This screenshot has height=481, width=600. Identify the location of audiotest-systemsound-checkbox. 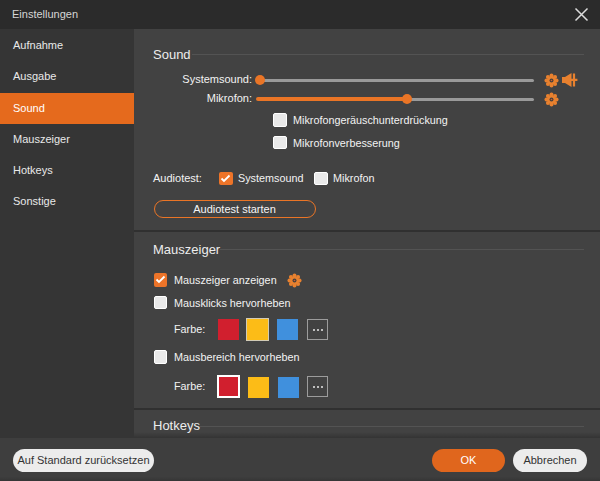
(226, 179).